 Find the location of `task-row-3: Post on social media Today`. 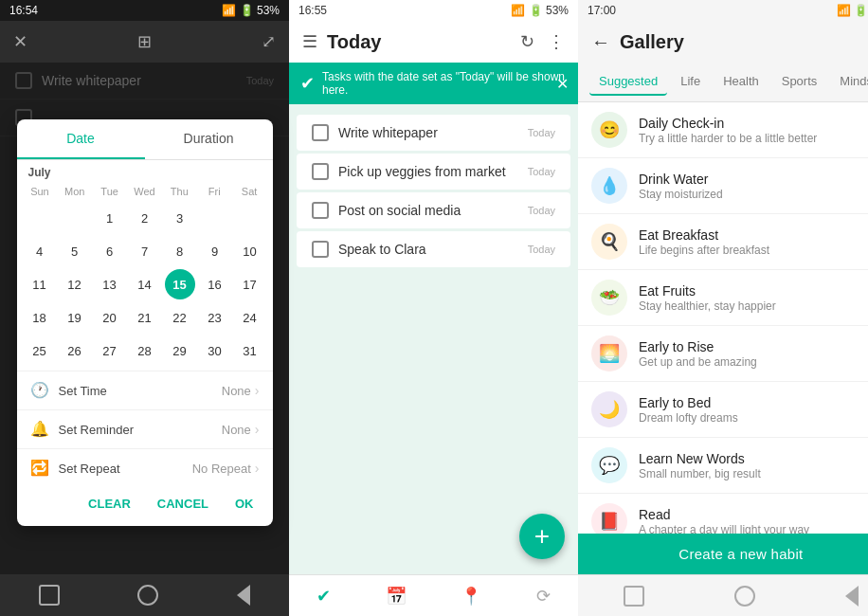

task-row-3: Post on social media Today is located at coordinates (434, 210).